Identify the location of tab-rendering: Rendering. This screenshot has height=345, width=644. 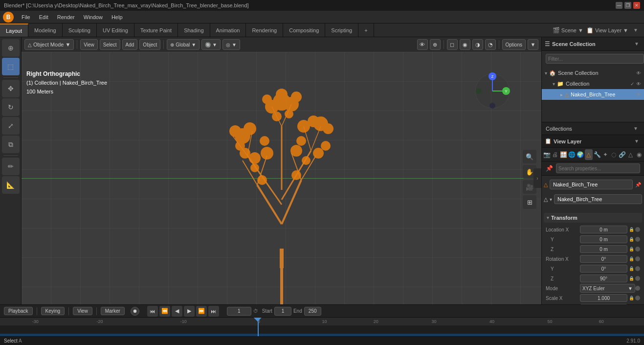
(265, 30).